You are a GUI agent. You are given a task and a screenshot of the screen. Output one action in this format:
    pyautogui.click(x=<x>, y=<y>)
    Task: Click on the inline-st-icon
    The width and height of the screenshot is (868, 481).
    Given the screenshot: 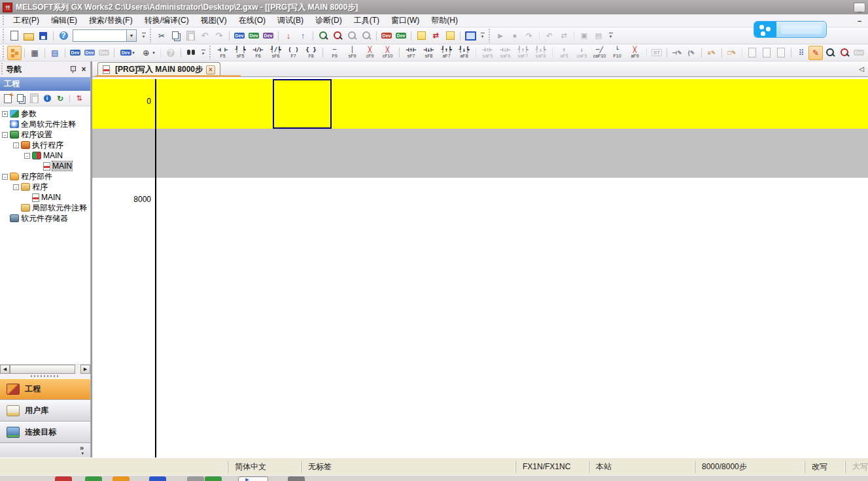 What is the action you would take?
    pyautogui.click(x=657, y=53)
    